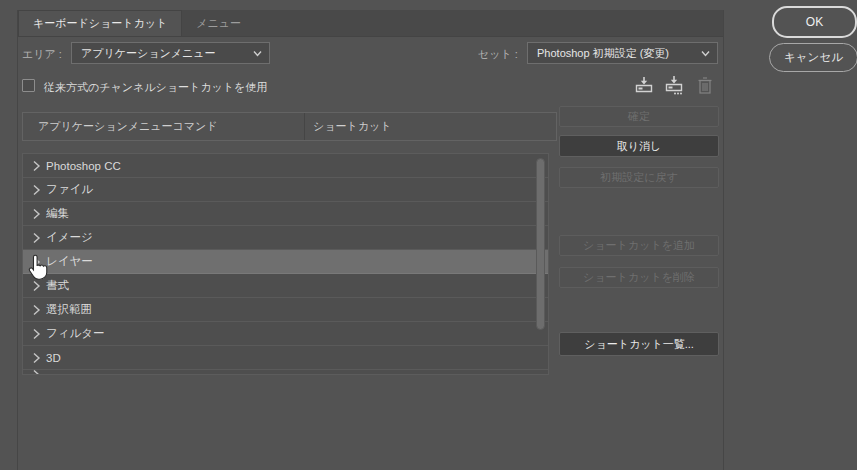  Describe the element at coordinates (54, 358) in the screenshot. I see `list-item-label: 3D` at that location.